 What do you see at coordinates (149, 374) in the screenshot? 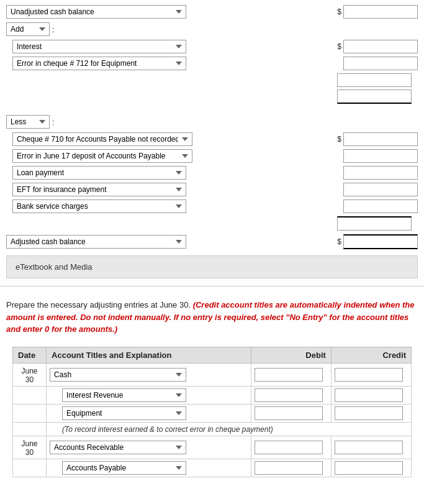
I see `entry1-cash-cell: Cash` at bounding box center [149, 374].